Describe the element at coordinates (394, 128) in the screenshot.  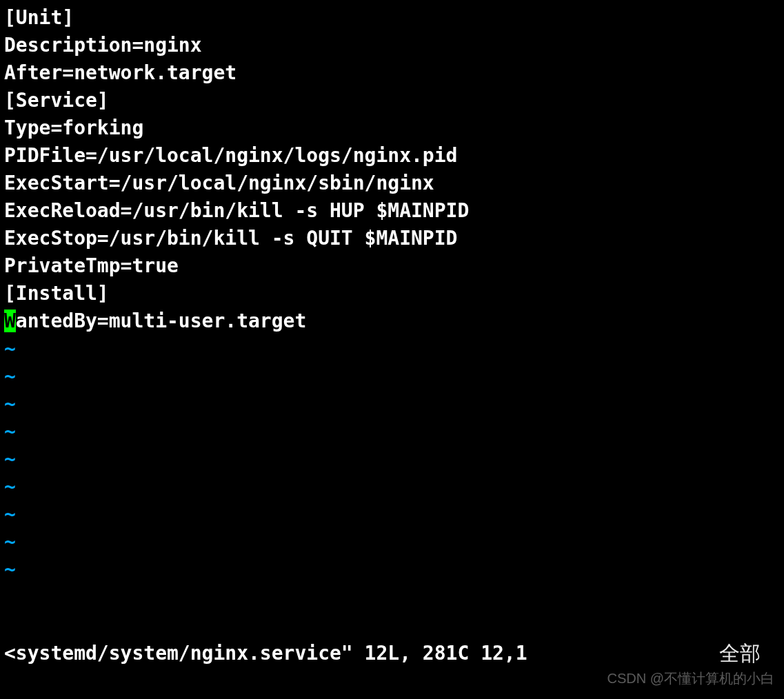
I see `editor-line: Type=forking` at that location.